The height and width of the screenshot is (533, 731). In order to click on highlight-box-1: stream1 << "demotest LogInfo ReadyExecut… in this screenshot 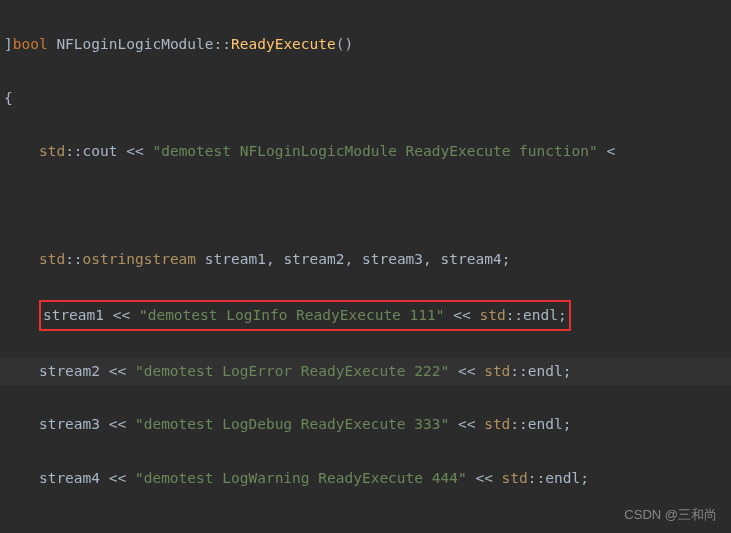, I will do `click(305, 316)`.